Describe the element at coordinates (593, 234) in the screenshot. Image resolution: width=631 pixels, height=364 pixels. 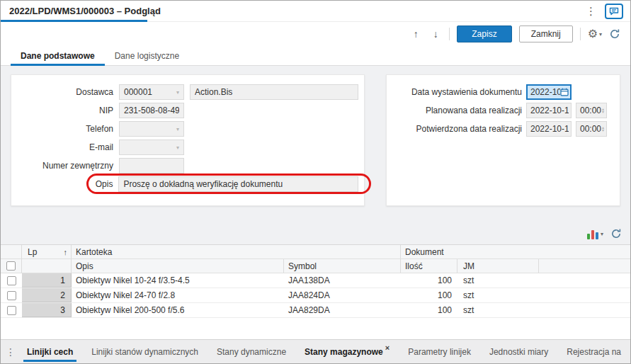
I see `bar-chart-icon` at that location.